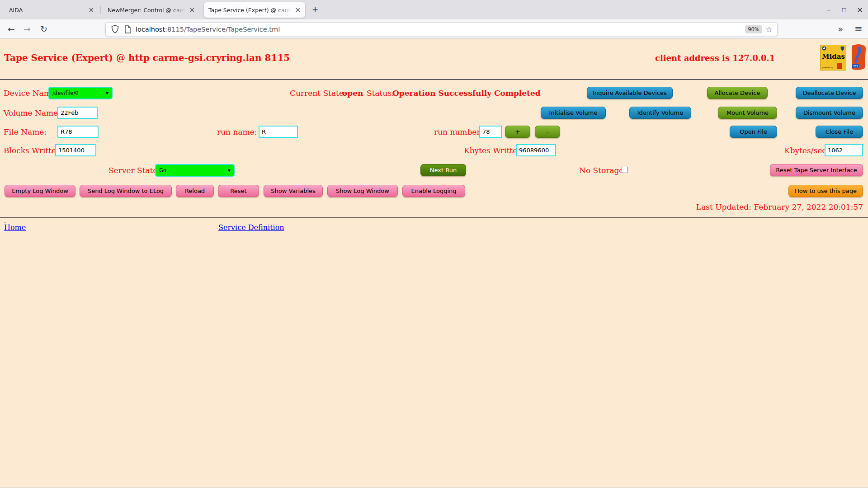 The height and width of the screenshot is (488, 868). What do you see at coordinates (250, 10) in the screenshot?
I see `tab-title: Tape Service (Expert) @ carme` at bounding box center [250, 10].